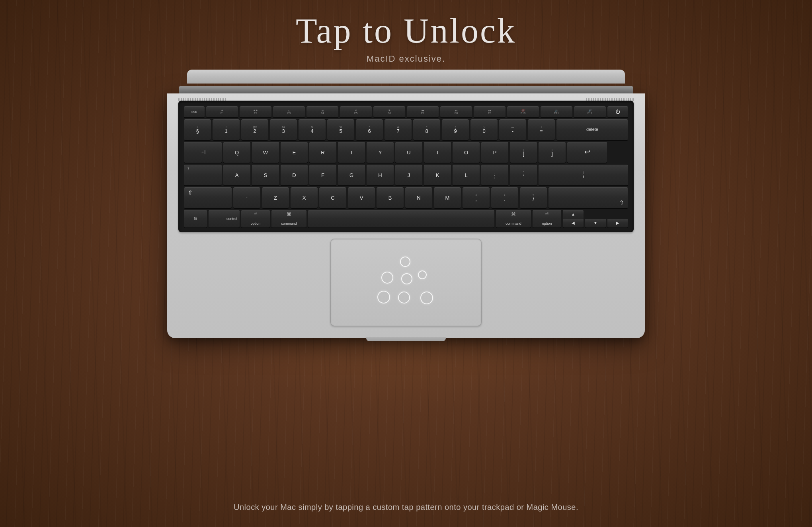 This screenshot has width=812, height=527. I want to click on key-p: P, so click(495, 152).